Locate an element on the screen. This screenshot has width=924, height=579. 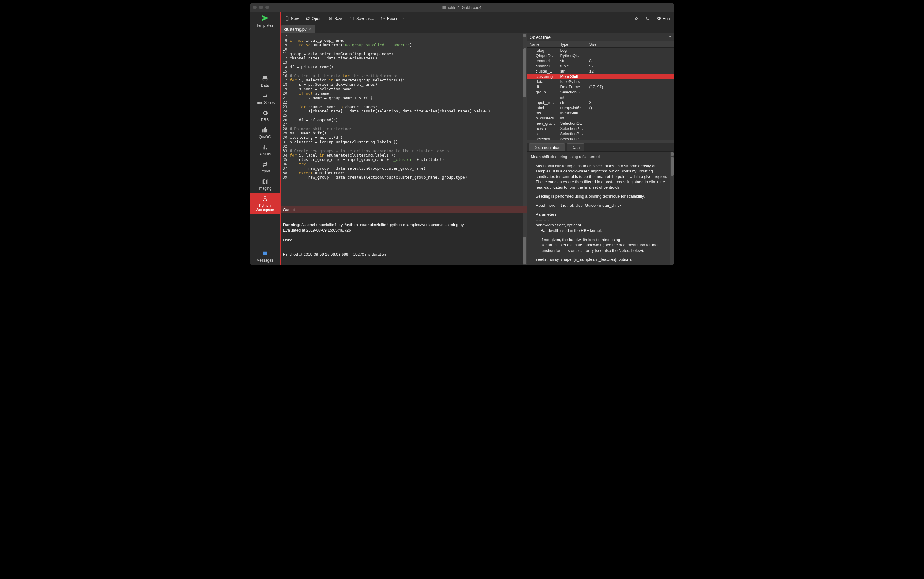
app-icon is located at coordinates (444, 7).